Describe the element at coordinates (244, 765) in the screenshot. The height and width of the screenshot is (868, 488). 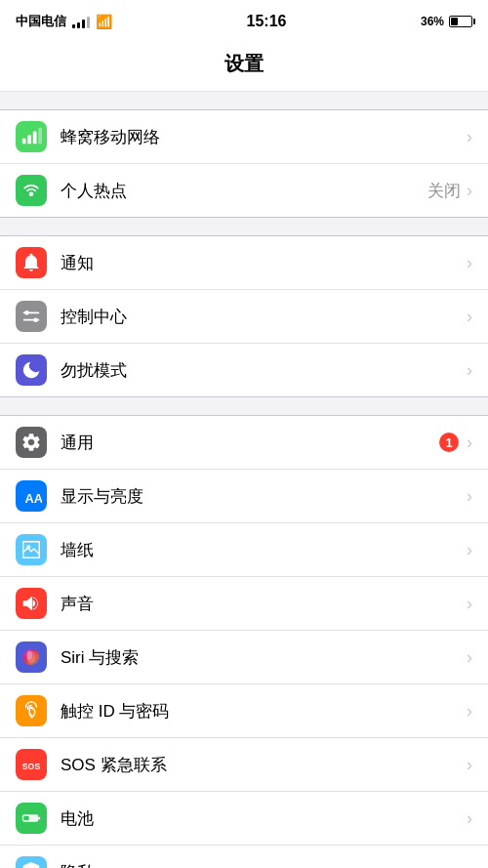
I see `row-sos: SOS SOS 紧急联系 ›` at that location.